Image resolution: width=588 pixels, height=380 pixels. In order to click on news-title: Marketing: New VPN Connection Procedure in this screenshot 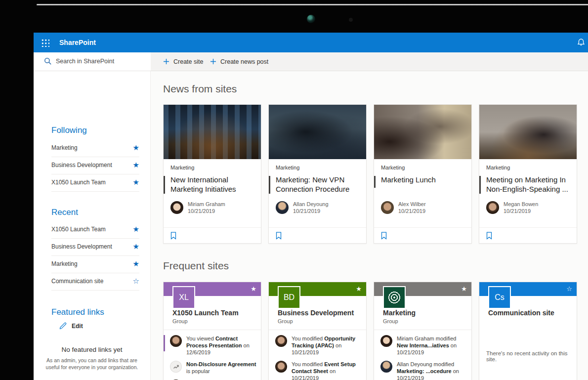, I will do `click(317, 184)`.